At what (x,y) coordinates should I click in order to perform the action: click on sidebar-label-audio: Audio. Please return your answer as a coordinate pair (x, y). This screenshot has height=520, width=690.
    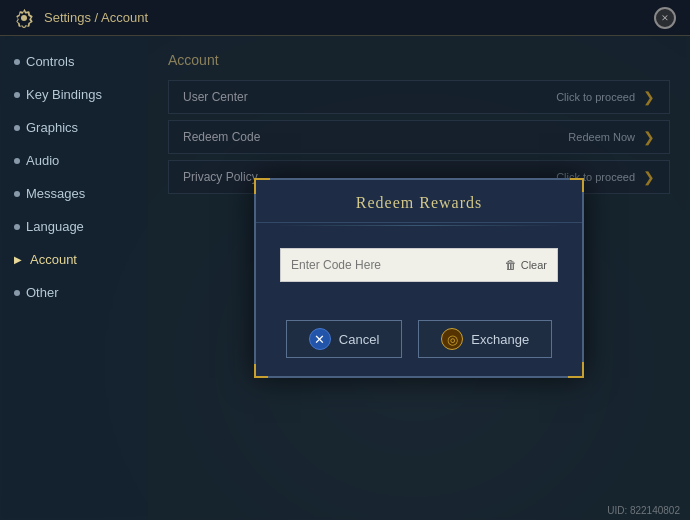
    Looking at the image, I should click on (42, 160).